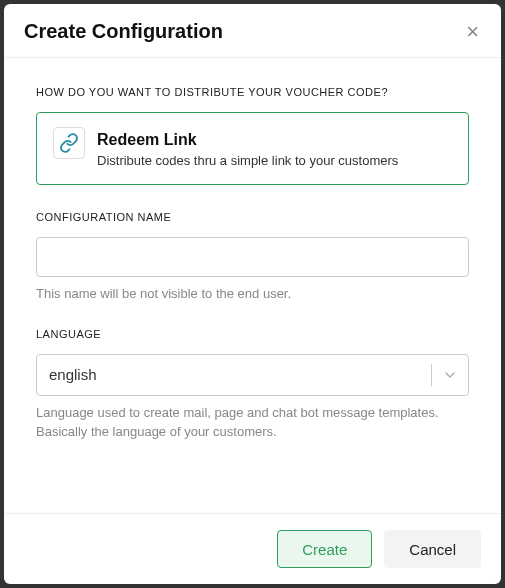 Image resolution: width=505 pixels, height=588 pixels. What do you see at coordinates (252, 258) in the screenshot?
I see `configuration-name-group: CONFIGURATION NAME This name will be not…` at bounding box center [252, 258].